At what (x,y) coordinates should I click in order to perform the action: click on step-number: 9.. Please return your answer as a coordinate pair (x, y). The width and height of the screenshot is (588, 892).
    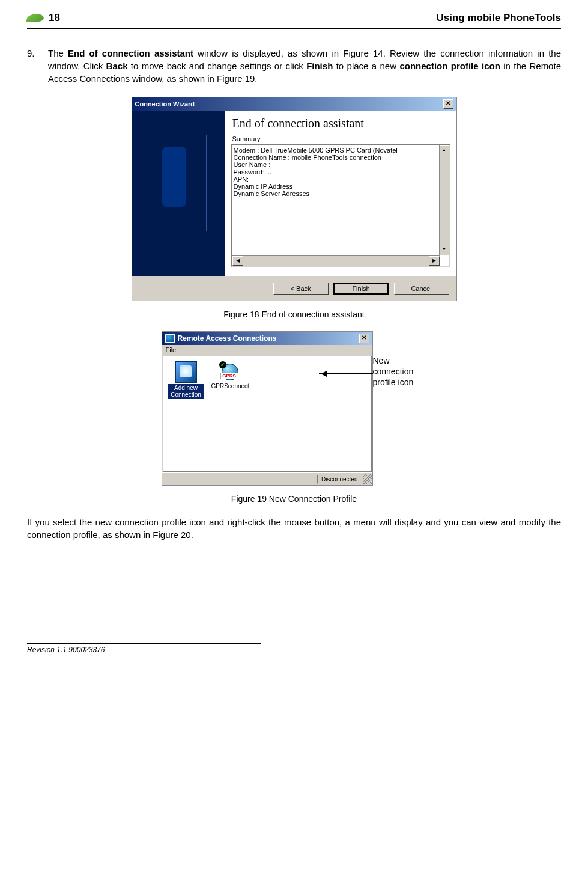
    Looking at the image, I should click on (37, 66).